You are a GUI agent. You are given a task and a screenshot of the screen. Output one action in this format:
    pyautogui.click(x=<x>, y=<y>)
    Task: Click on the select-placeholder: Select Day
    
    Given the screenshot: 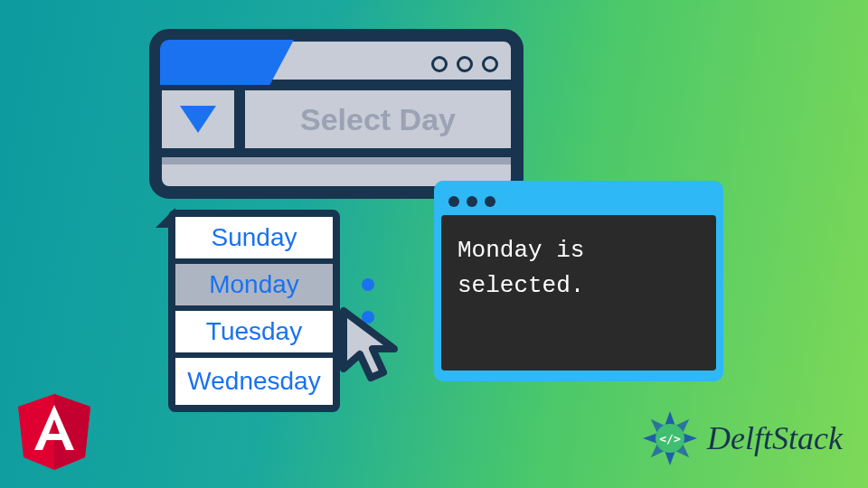 What is the action you would take?
    pyautogui.click(x=378, y=119)
    